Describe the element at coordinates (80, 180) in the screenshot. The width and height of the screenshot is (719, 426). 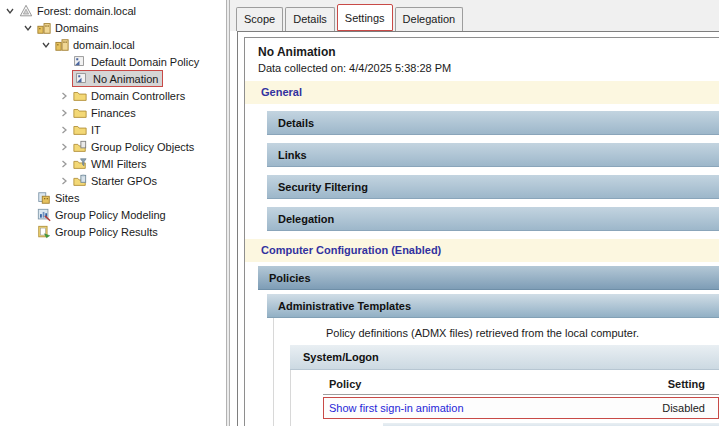
I see `starter-gpo-icon` at that location.